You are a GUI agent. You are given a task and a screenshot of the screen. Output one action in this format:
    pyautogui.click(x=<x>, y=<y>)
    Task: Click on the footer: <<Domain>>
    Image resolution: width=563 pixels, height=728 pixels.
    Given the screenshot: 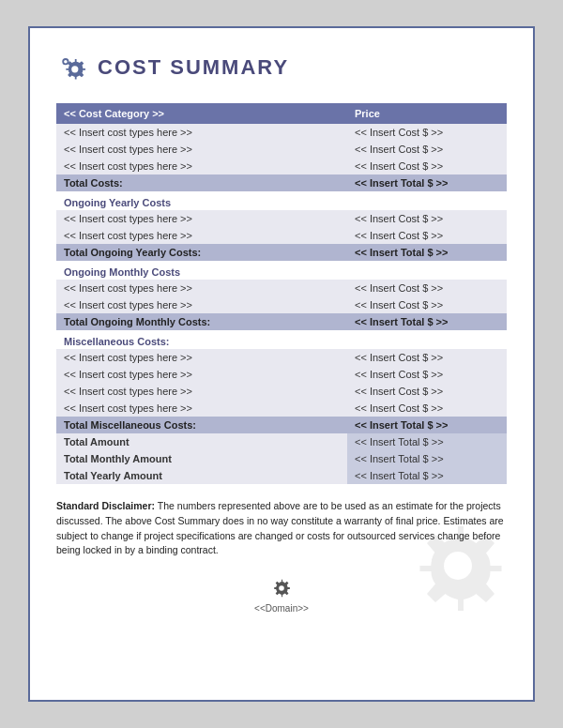 What is the action you would take?
    pyautogui.click(x=282, y=595)
    